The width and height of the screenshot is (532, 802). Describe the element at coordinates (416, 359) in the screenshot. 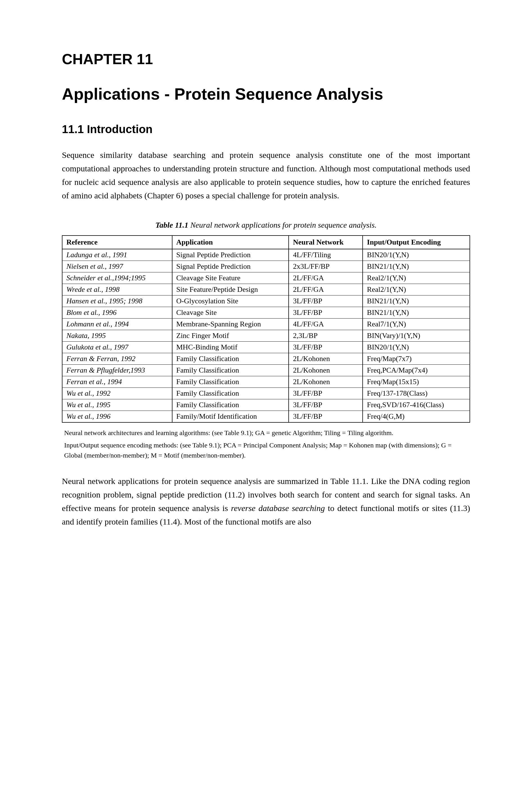

I see `cell-encoding: Freq/Map(7x7)` at that location.